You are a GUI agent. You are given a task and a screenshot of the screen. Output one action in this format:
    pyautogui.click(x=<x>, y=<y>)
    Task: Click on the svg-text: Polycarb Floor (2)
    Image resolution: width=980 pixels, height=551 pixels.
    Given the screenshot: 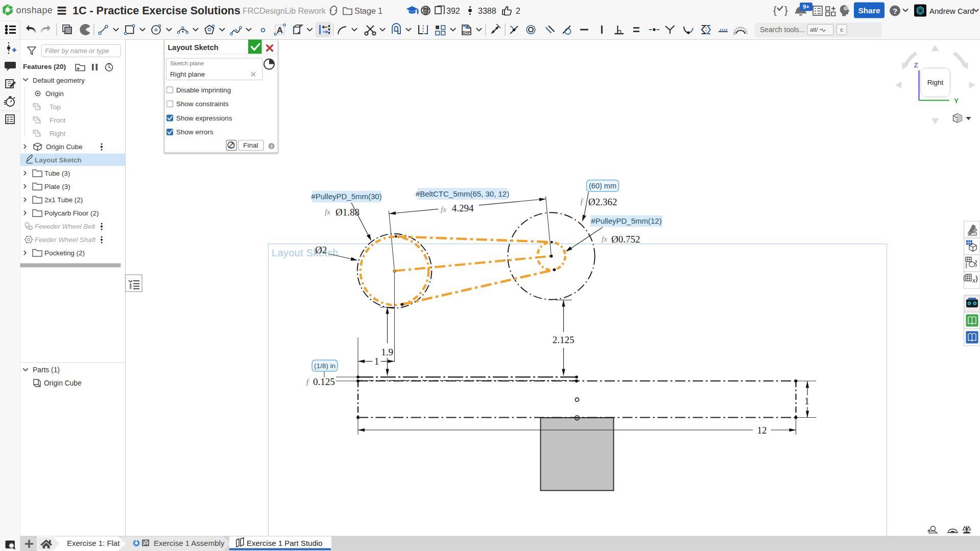 What is the action you would take?
    pyautogui.click(x=71, y=213)
    